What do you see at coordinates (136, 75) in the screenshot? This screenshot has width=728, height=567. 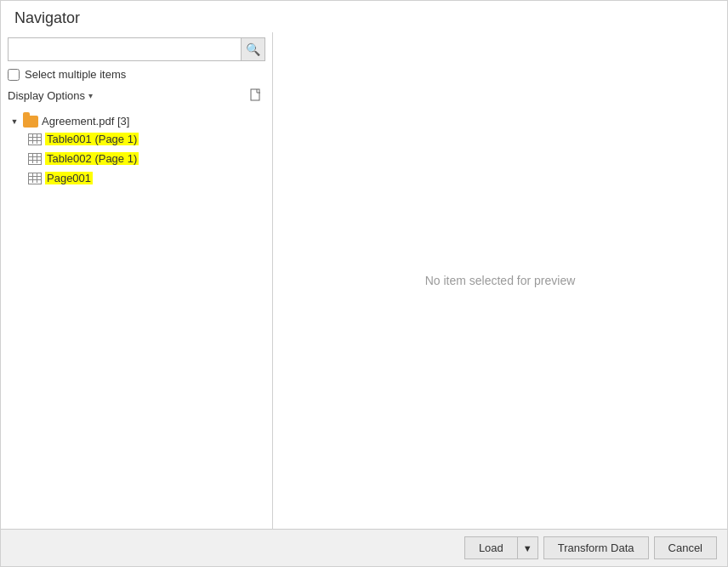 I see `select-multiple-row: Select multiple items` at bounding box center [136, 75].